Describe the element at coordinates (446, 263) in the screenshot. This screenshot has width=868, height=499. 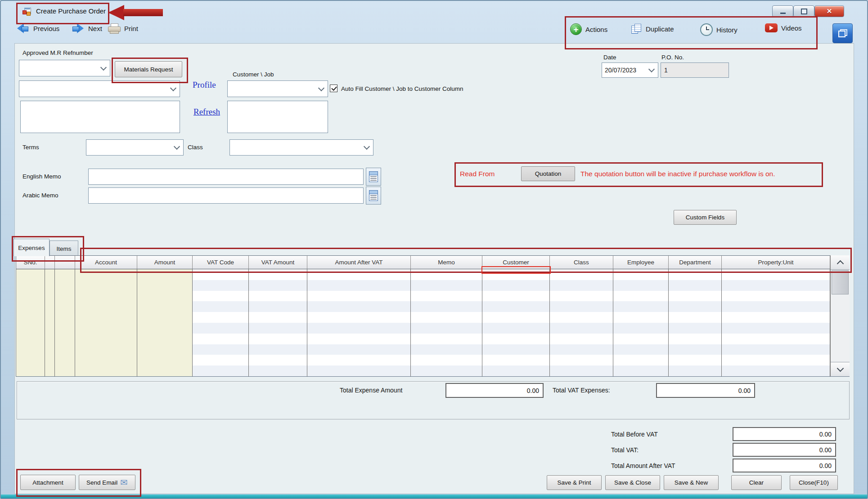
I see `column-header-memo: Memo` at that location.